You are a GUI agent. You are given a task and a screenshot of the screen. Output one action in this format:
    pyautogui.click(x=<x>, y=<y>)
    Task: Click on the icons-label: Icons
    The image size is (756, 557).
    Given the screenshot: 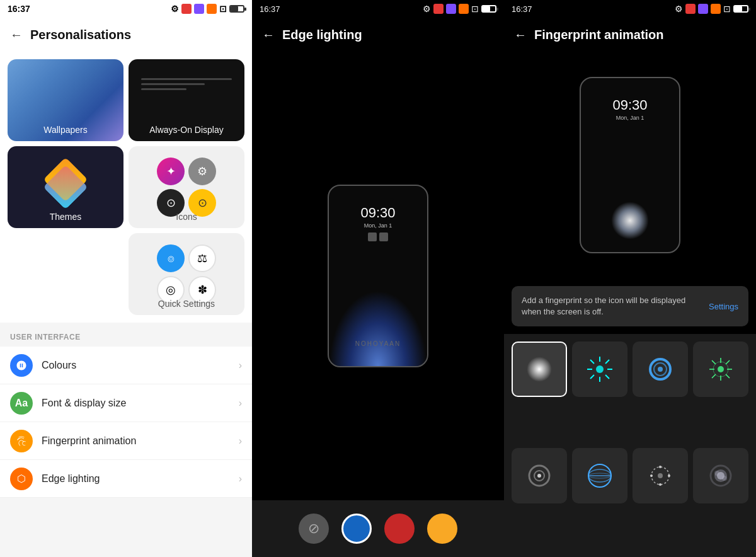 What is the action you would take?
    pyautogui.click(x=186, y=217)
    